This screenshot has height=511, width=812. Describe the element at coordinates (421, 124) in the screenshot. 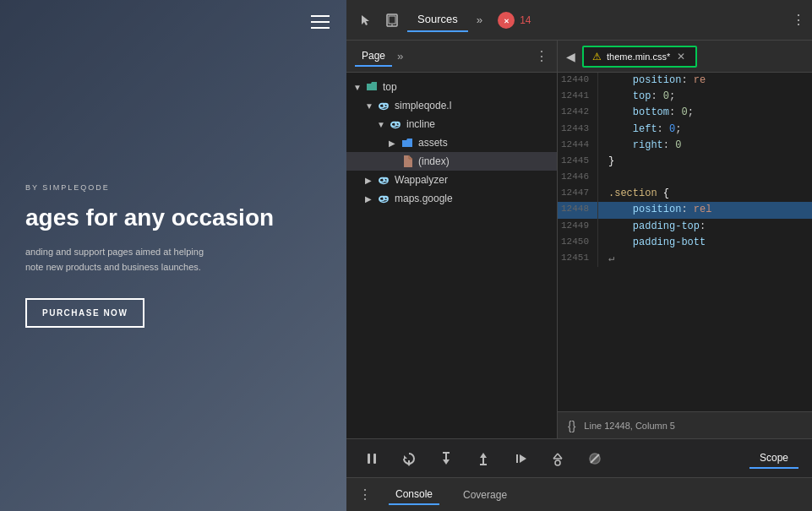

I see `tree-item-label: incline` at that location.